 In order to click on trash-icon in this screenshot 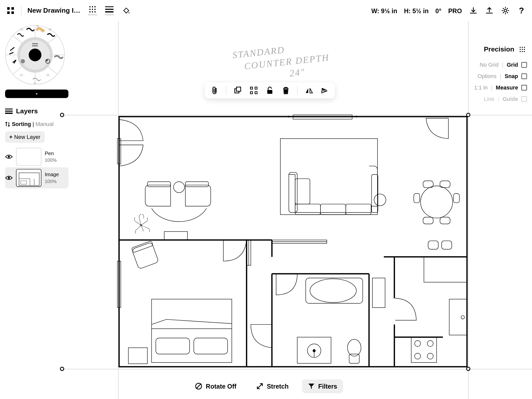, I will do `click(286, 90)`.